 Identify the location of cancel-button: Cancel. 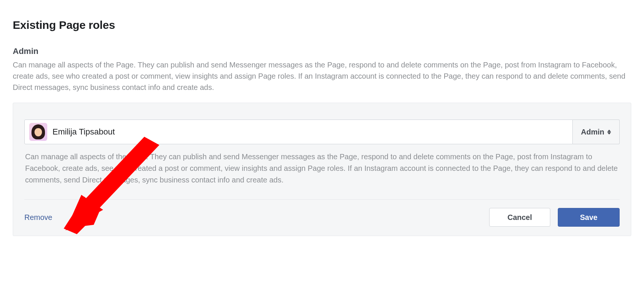
(520, 217).